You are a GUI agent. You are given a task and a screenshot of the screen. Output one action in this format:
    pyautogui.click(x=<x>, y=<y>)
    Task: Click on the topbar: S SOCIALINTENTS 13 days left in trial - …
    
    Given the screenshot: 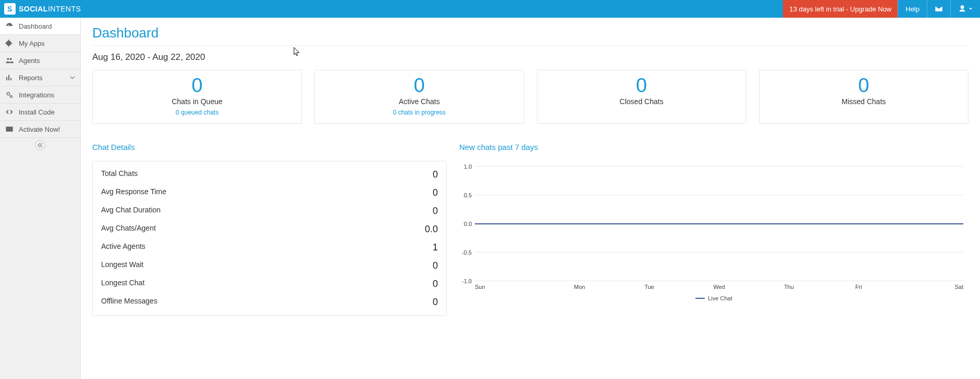 What is the action you would take?
    pyautogui.click(x=490, y=9)
    